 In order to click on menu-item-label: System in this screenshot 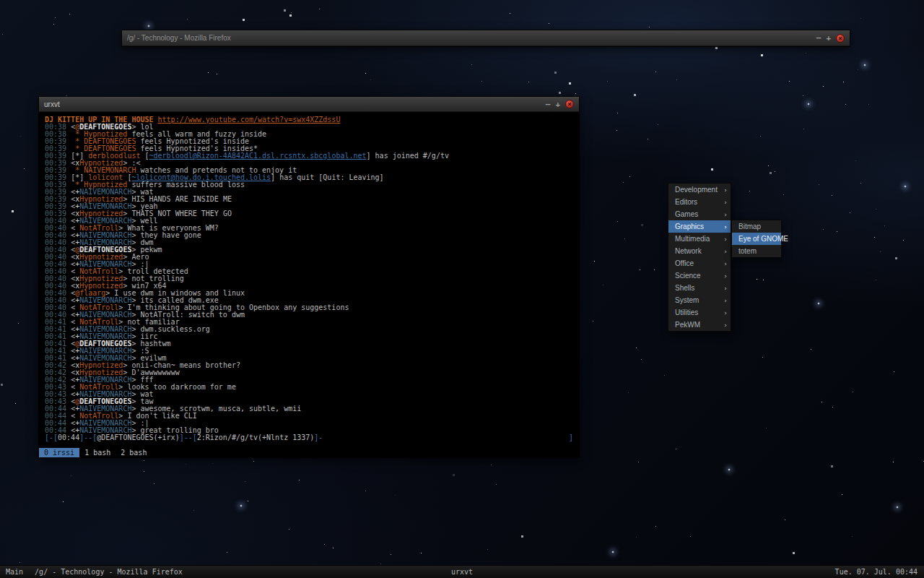, I will do `click(698, 301)`.